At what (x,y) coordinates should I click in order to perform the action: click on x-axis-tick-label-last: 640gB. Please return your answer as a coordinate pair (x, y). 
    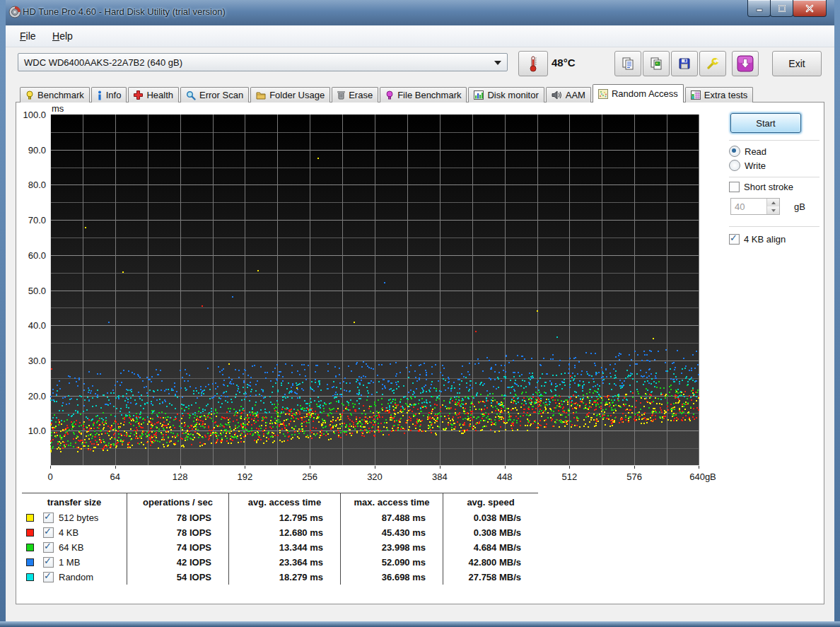
    Looking at the image, I should click on (703, 476).